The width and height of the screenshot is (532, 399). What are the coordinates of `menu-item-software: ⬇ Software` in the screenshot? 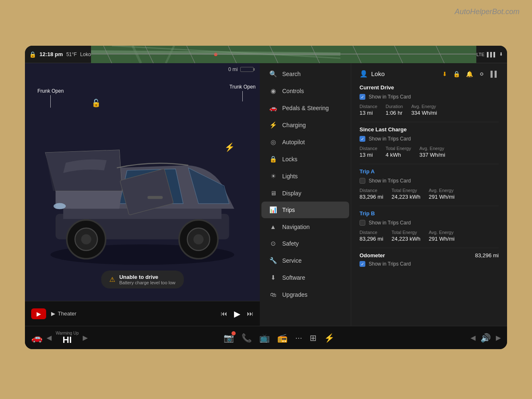 It's located at (305, 278).